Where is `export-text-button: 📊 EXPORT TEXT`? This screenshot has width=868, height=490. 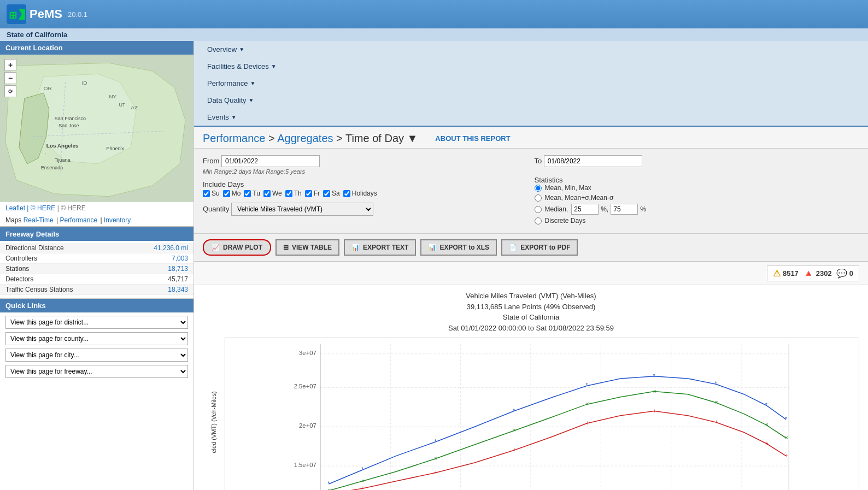
export-text-button: 📊 EXPORT TEXT is located at coordinates (380, 247).